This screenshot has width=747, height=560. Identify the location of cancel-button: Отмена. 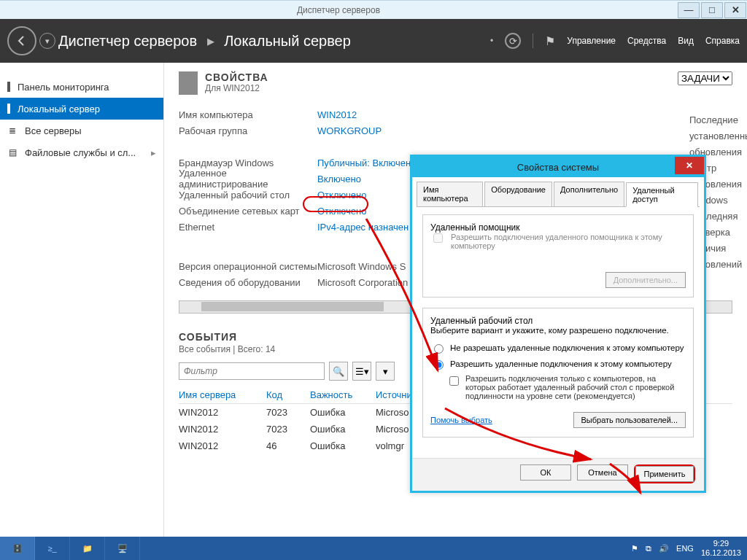
(603, 472).